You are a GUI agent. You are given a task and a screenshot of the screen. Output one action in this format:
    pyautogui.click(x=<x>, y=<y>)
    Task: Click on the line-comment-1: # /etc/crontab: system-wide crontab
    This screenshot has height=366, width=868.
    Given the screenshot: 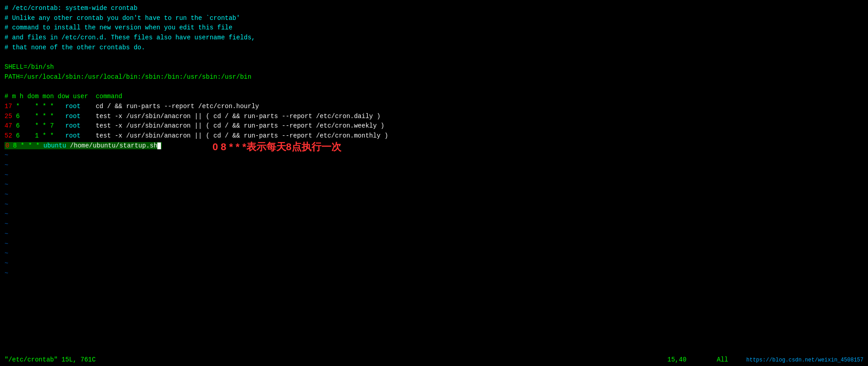 What is the action you would take?
    pyautogui.click(x=434, y=9)
    